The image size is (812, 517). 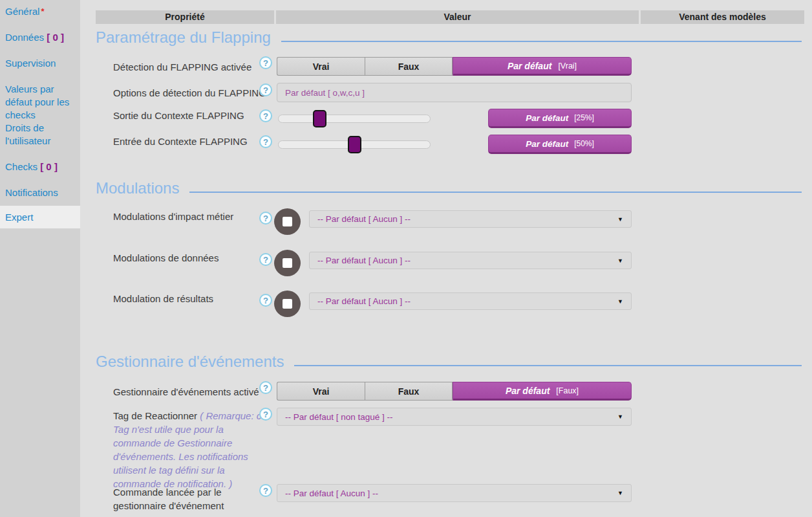 What do you see at coordinates (471, 260) in the screenshot?
I see `dropdown-modulations-donnees: -- Par défaut [ Aucun ] -- ▼` at bounding box center [471, 260].